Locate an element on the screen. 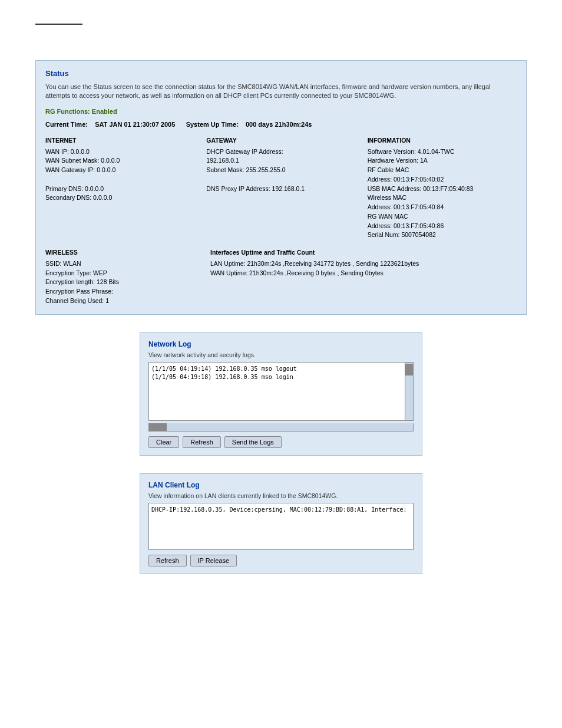 The width and height of the screenshot is (562, 728). serial-num: Serial Num: 5007054082 is located at coordinates (442, 235).